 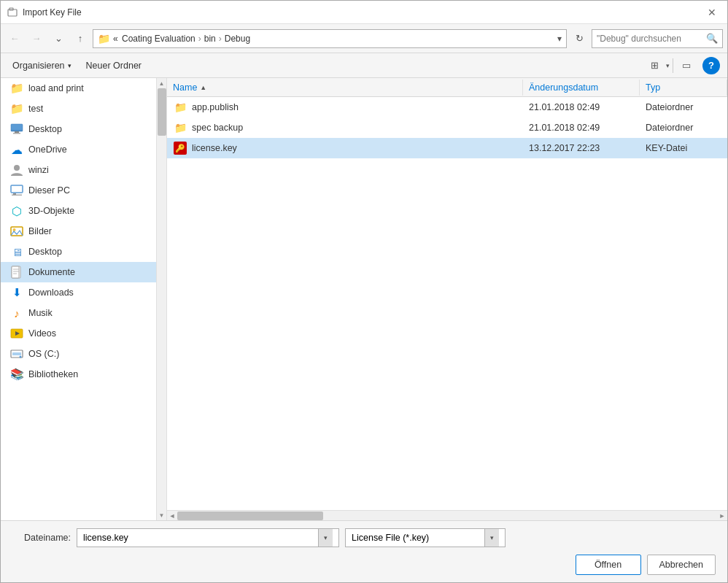 I want to click on address-folder-icon: 📁, so click(x=104, y=39).